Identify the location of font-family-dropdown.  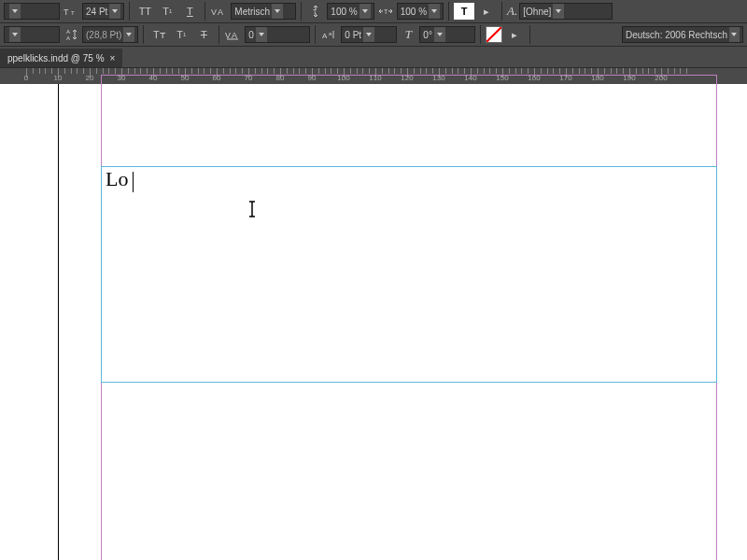
(32, 11).